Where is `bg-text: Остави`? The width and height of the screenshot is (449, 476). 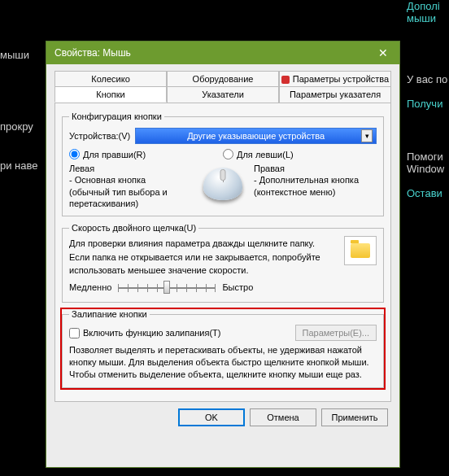
bg-text: Остави is located at coordinates (425, 194).